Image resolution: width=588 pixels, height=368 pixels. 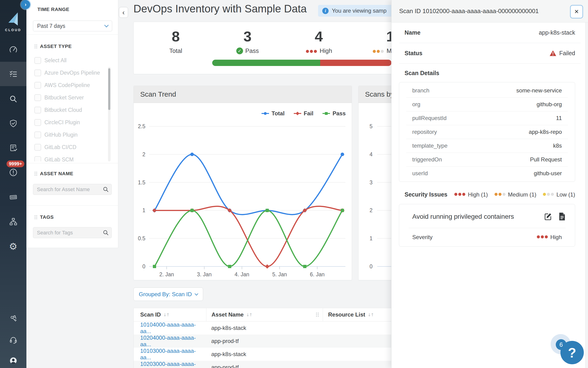 What do you see at coordinates (577, 12) in the screenshot?
I see `close-panel-button: ✕` at bounding box center [577, 12].